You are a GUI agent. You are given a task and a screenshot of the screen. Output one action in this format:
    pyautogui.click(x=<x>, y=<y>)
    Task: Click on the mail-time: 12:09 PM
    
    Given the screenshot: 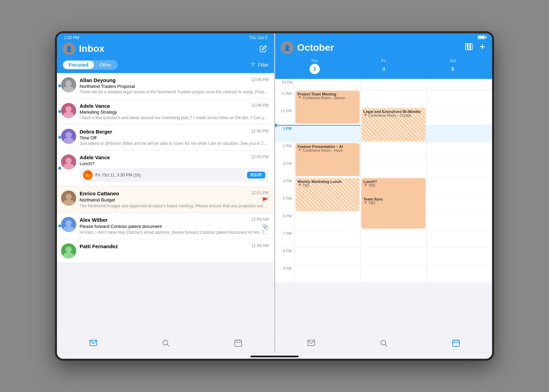 What is the action you would take?
    pyautogui.click(x=260, y=80)
    